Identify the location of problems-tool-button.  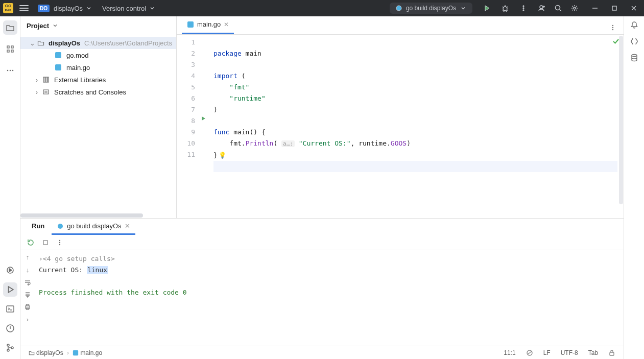
(10, 328).